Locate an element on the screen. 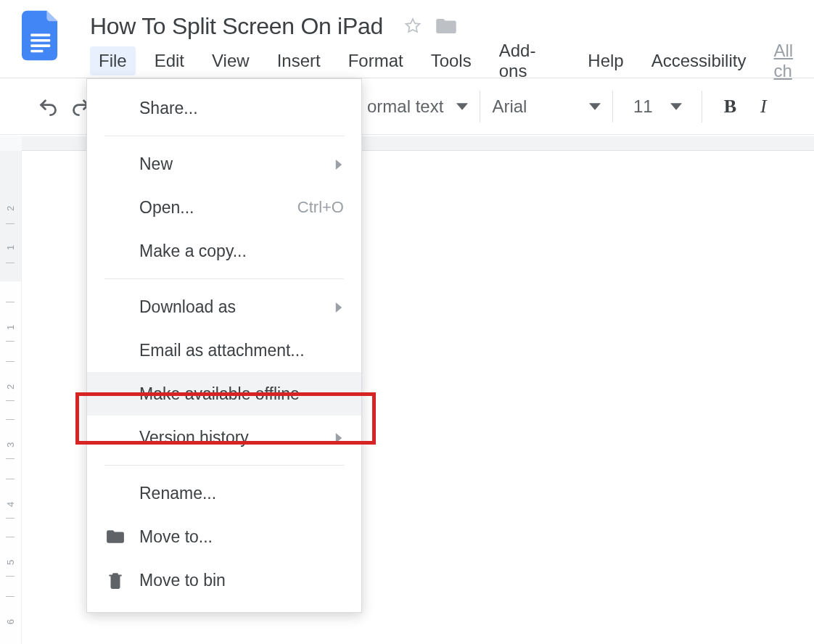 This screenshot has width=814, height=644. docs-logo-icon is located at coordinates (41, 36).